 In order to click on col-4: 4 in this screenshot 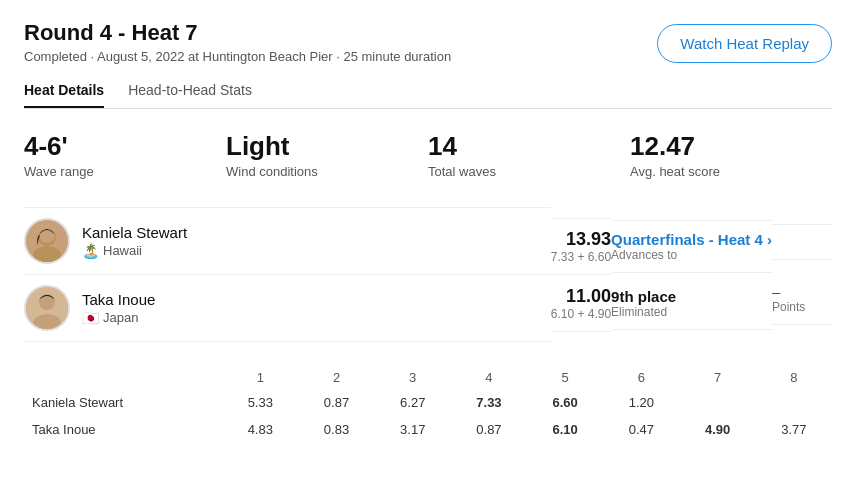, I will do `click(489, 378)`.